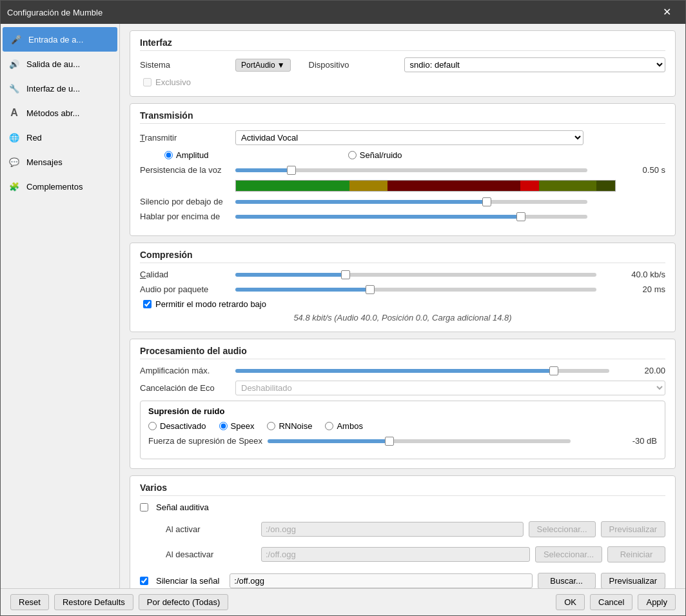 Image resolution: width=686 pixels, height=616 pixels. What do you see at coordinates (185, 65) in the screenshot?
I see `sistema-label: Sistema` at bounding box center [185, 65].